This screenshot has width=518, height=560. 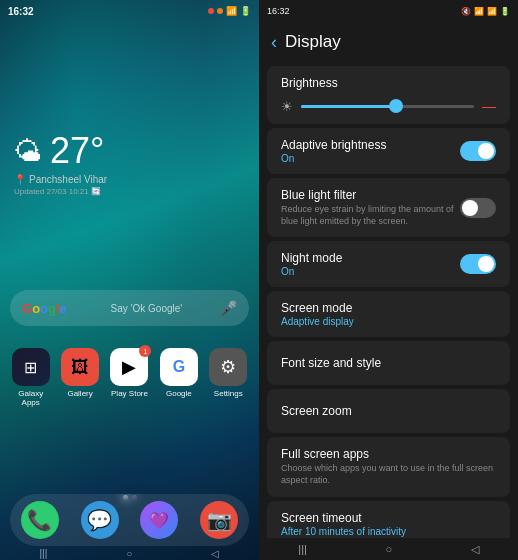 I want to click on screen-zoom-item: Screen zoom, so click(x=388, y=411).